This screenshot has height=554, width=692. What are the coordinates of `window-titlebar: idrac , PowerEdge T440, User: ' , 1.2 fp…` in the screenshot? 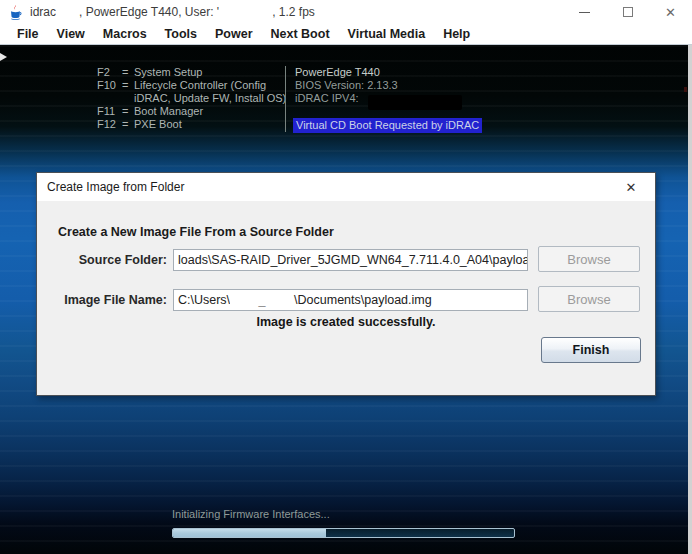 It's located at (346, 12).